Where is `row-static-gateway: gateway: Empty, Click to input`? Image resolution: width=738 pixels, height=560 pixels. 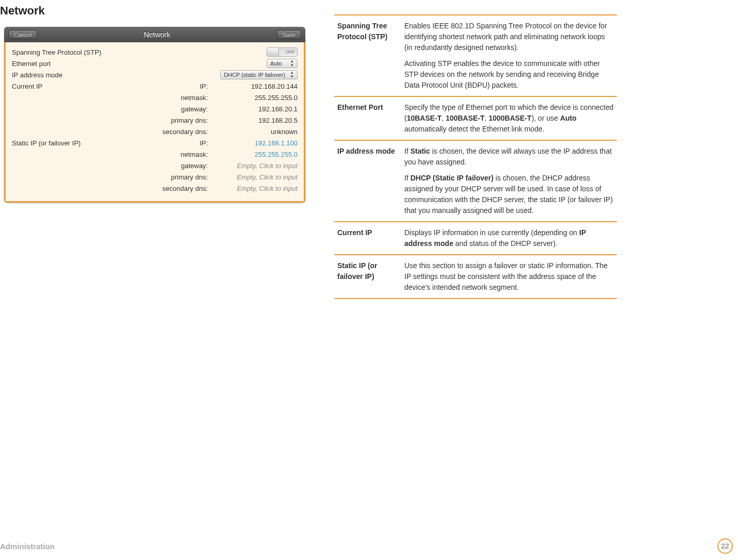 row-static-gateway: gateway: Empty, Click to input is located at coordinates (155, 166).